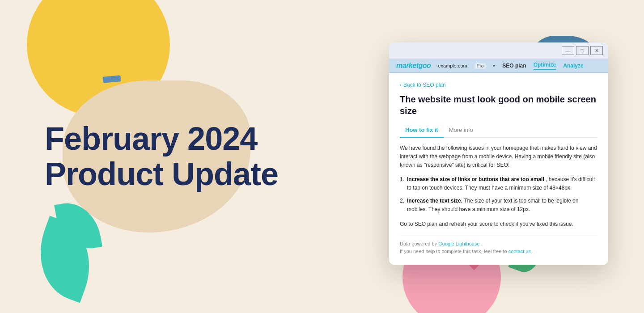 This screenshot has width=644, height=313. What do you see at coordinates (476, 179) in the screenshot?
I see `list-item-1-bold: Increase the size of links or buttons th…` at bounding box center [476, 179].